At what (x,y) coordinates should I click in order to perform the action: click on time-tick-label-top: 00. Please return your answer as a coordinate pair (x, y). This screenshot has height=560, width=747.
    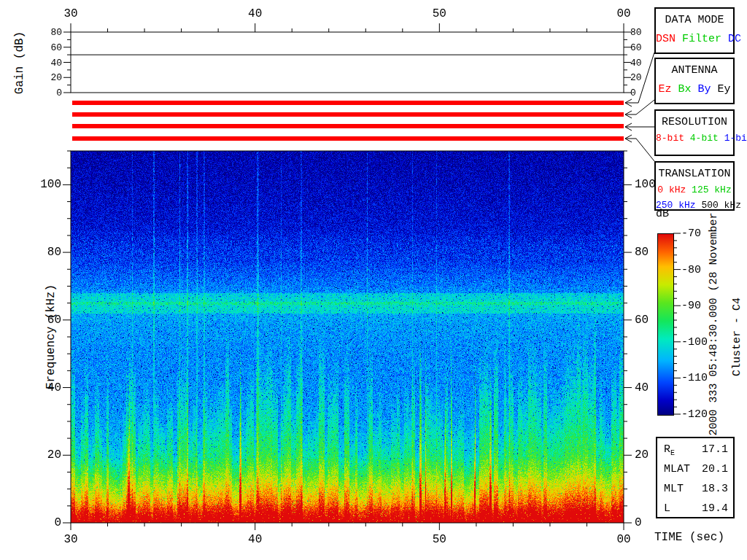
    Looking at the image, I should click on (623, 14).